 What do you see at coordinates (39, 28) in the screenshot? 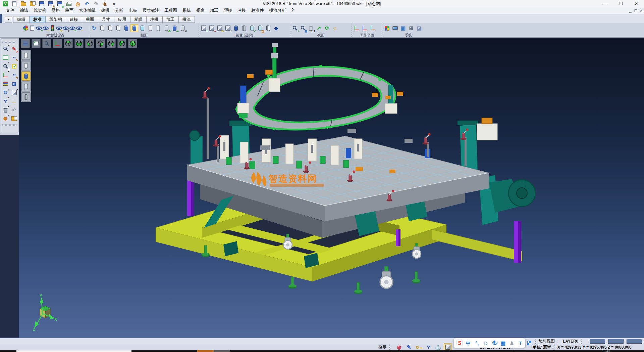
I see `filter-add-icon: +` at bounding box center [39, 28].